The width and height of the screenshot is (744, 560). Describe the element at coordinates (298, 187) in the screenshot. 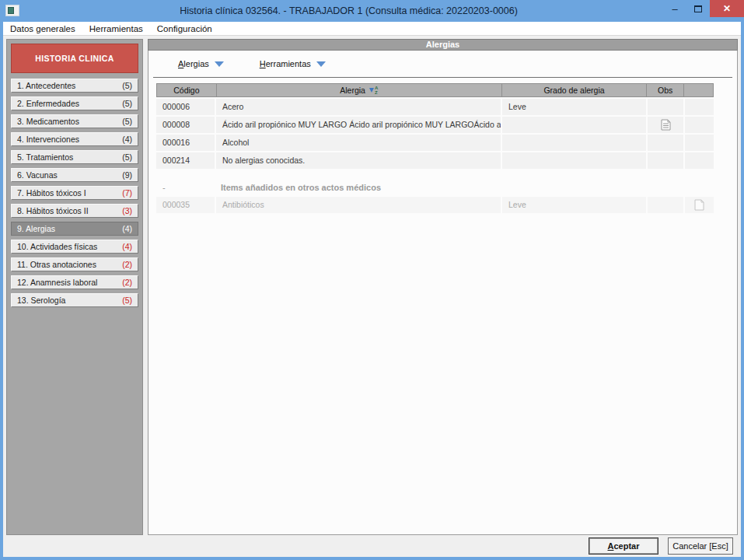

I see `section-label: Items añadidos en otros actos médicos` at that location.